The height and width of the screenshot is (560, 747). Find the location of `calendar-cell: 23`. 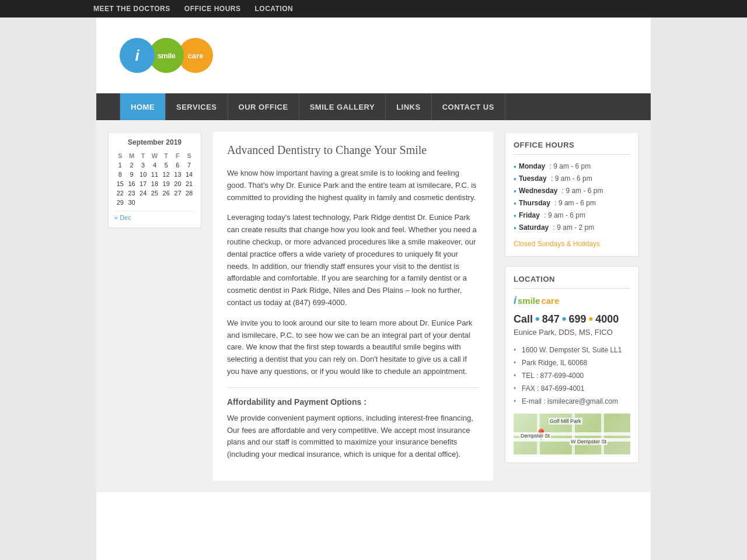

calendar-cell: 23 is located at coordinates (132, 193).